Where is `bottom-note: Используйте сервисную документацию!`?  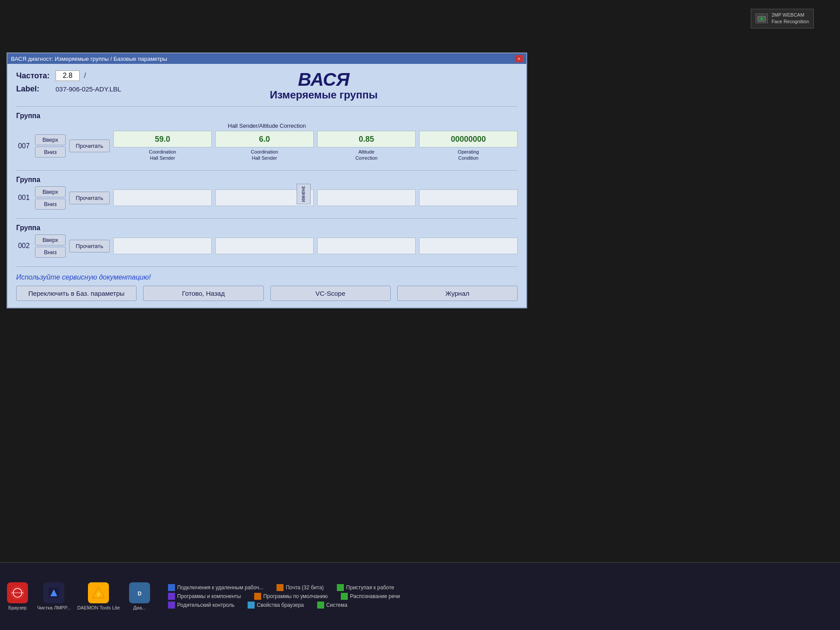 bottom-note: Используйте сервисную документацию! is located at coordinates (267, 277).